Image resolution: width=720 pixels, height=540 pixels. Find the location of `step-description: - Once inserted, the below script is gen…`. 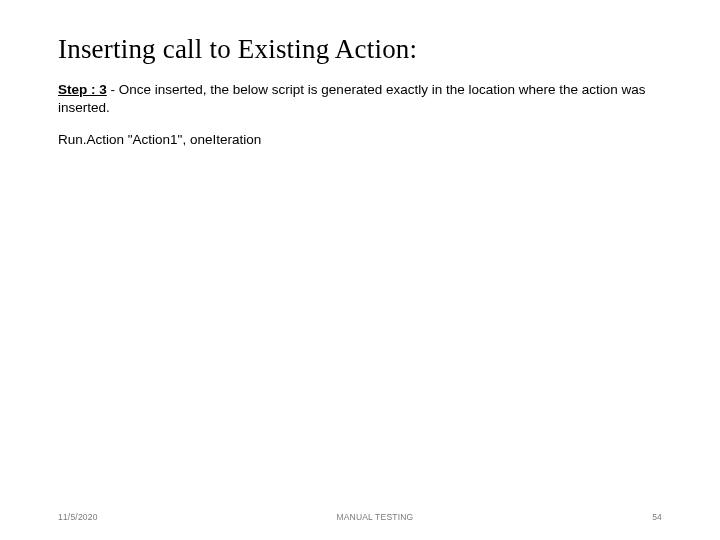

step-description: - Once inserted, the below script is gen… is located at coordinates (352, 98).